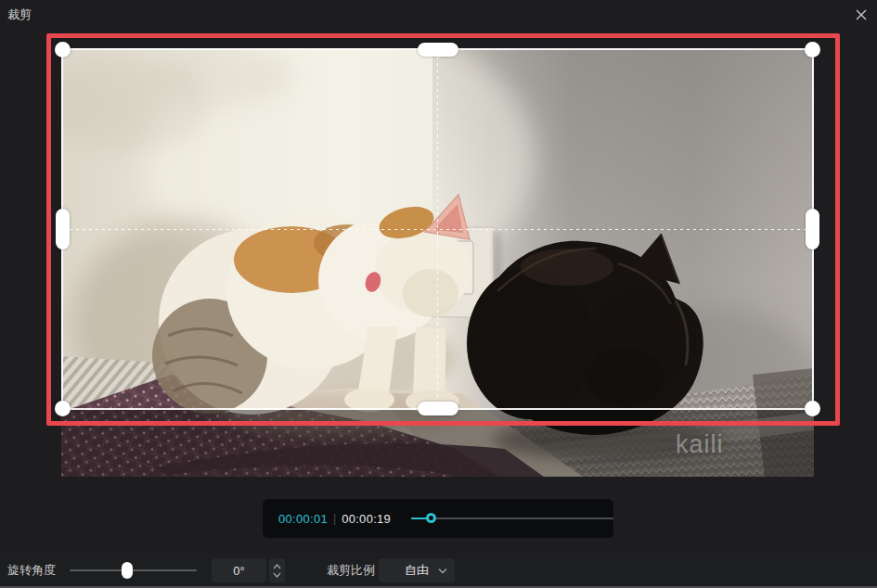 The image size is (877, 588). Describe the element at coordinates (861, 15) in the screenshot. I see `close-icon` at that location.